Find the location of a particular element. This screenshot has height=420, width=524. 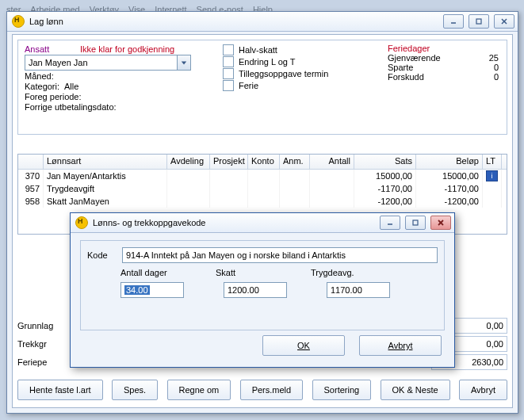

kategori-label: Kategori: is located at coordinates (42, 86).